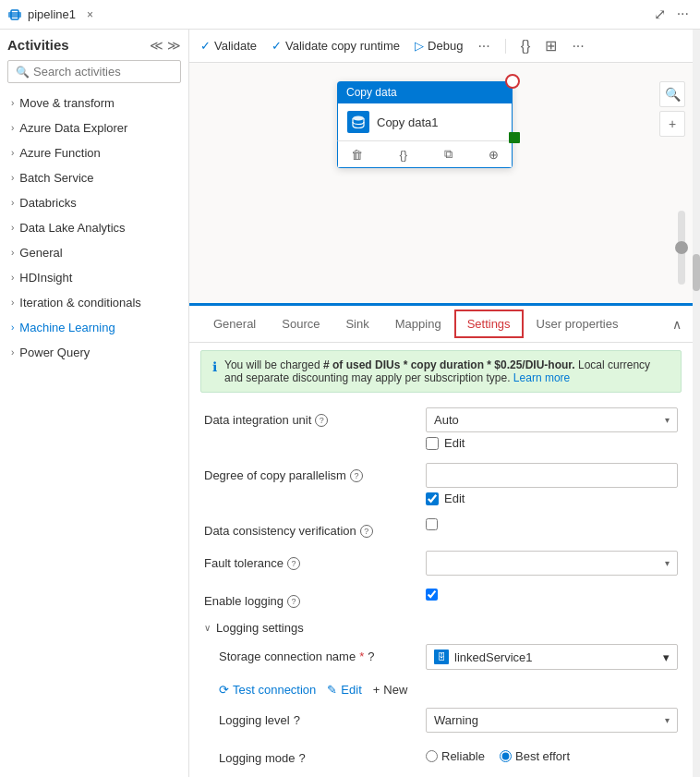 The image size is (700, 777). I want to click on tab-sink: Sink, so click(356, 325).